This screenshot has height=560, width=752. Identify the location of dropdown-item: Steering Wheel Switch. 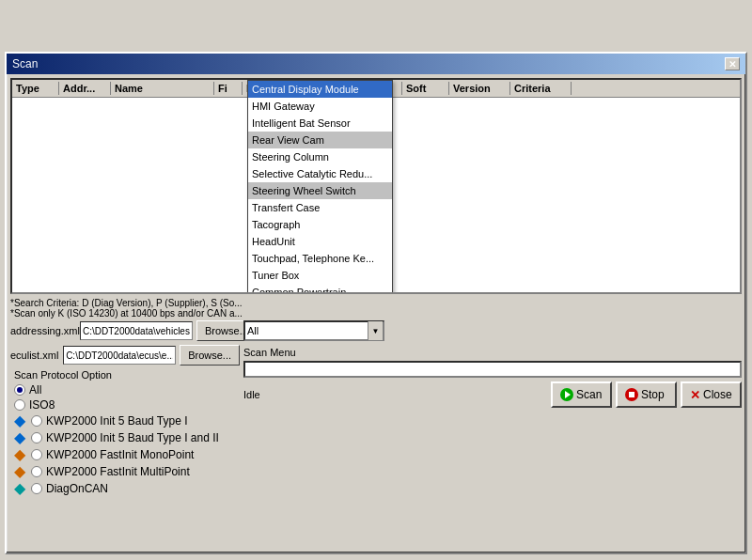
(320, 191).